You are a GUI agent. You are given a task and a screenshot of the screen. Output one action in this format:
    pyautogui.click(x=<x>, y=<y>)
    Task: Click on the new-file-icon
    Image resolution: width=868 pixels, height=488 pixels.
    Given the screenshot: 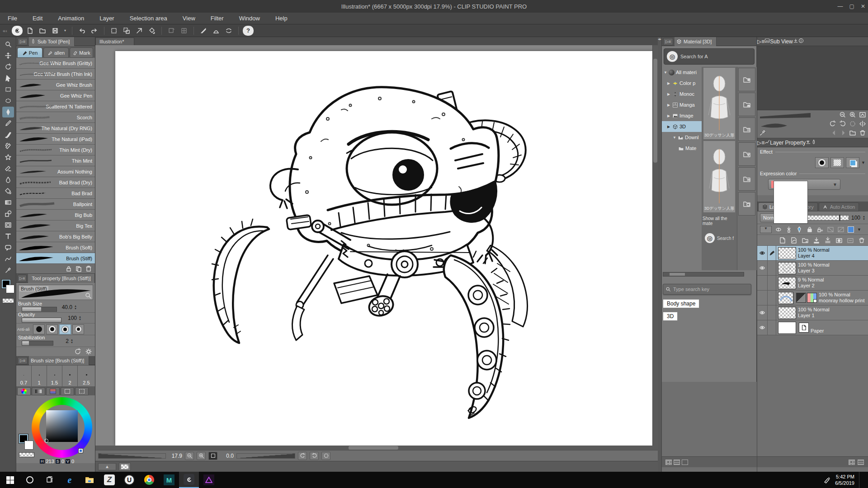 What is the action you would take?
    pyautogui.click(x=30, y=31)
    